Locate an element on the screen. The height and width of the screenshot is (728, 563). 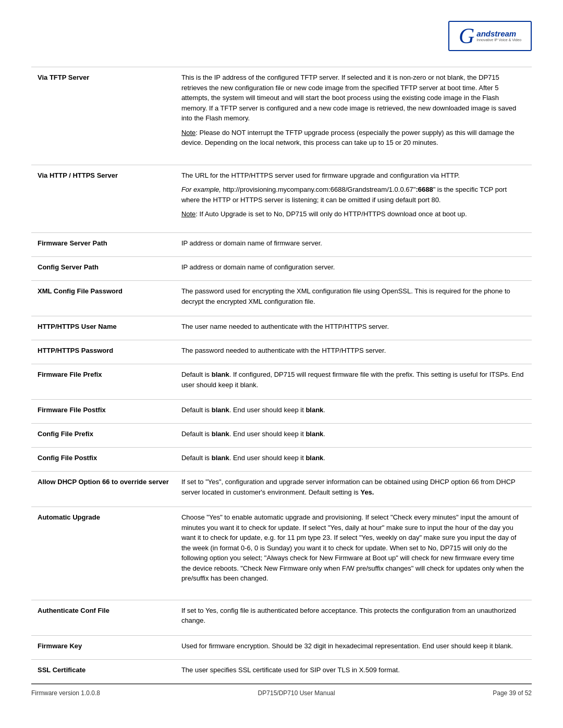
table-row: Firmware KeyUsed for firmware encryption… is located at coordinates (282, 647).